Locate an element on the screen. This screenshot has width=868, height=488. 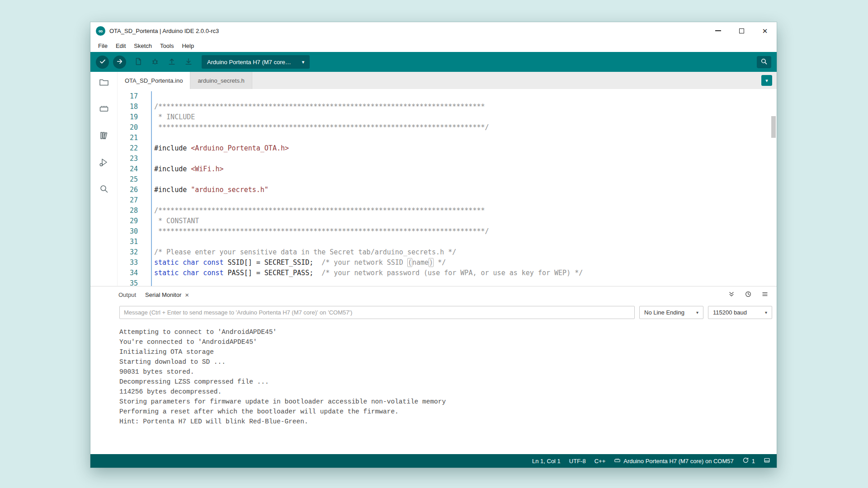
code-line-30: 30 *************************************… is located at coordinates (447, 231).